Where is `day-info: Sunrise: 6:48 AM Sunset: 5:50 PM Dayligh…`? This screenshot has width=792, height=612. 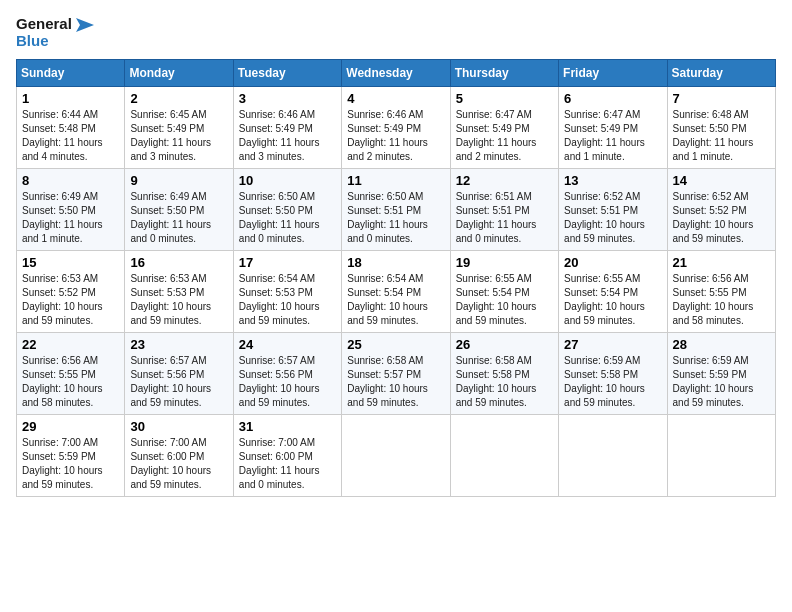
day-info: Sunrise: 6:48 AM Sunset: 5:50 PM Dayligh… is located at coordinates (722, 136).